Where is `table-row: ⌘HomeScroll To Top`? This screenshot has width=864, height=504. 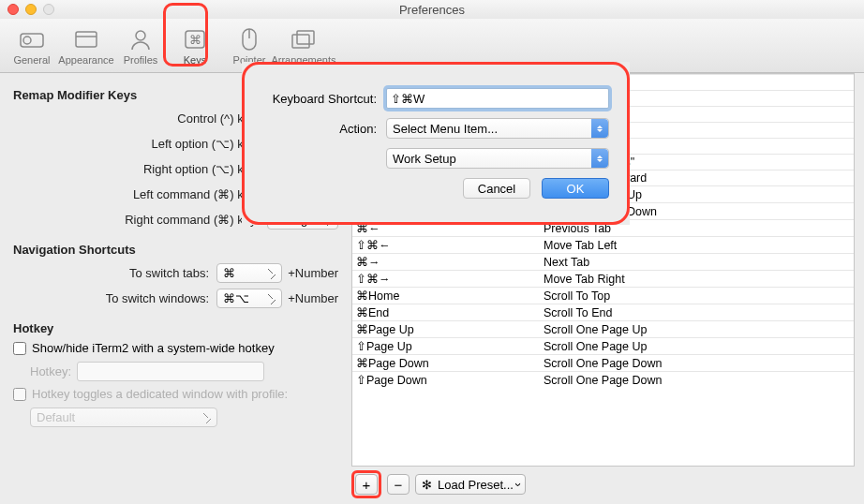
table-row: ⌘HomeScroll To Top is located at coordinates (603, 296).